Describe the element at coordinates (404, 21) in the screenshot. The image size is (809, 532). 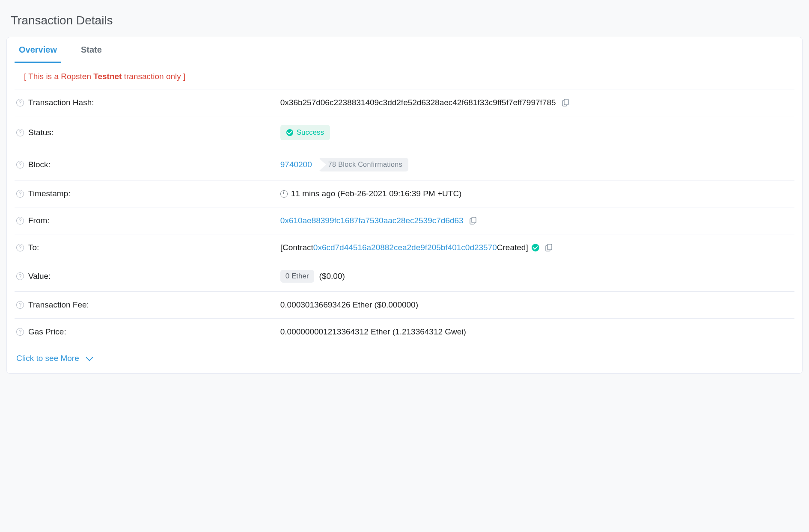
I see `page-title: Transaction Details` at that location.